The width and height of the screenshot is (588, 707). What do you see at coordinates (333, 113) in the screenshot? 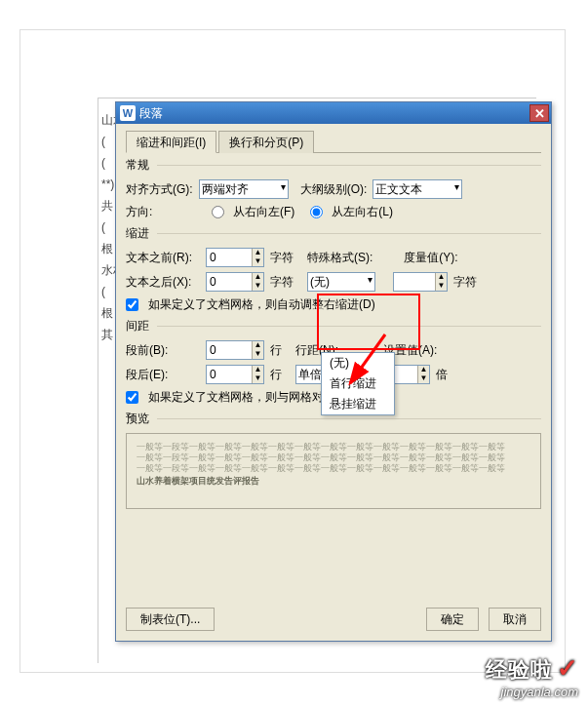
I see `titlebar: W 段落 ✕` at bounding box center [333, 113].